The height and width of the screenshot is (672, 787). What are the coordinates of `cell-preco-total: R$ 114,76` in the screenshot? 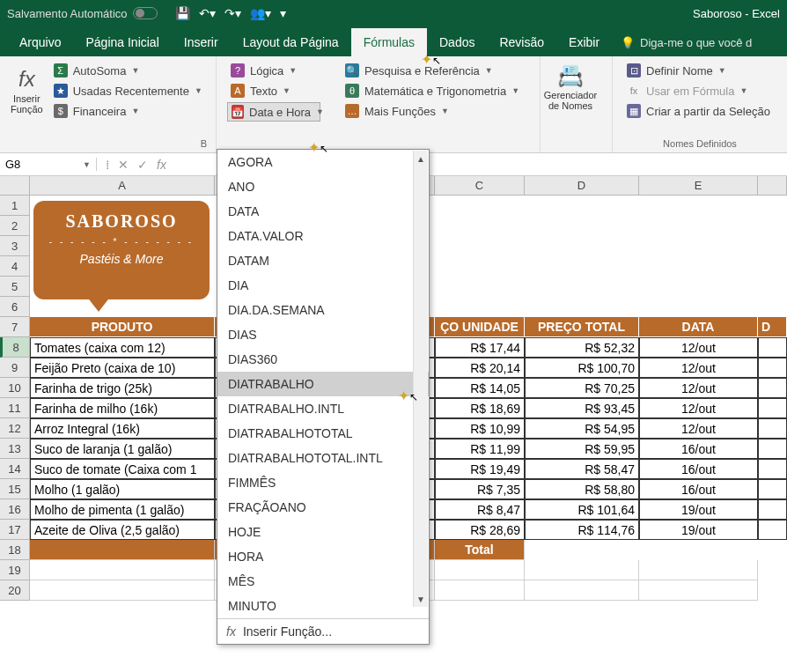 It's located at (582, 530).